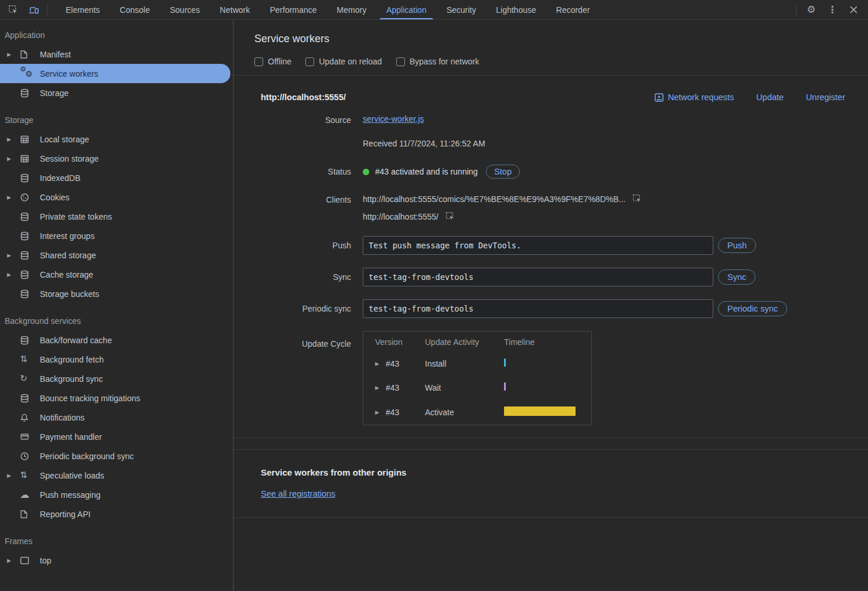  What do you see at coordinates (28, 561) in the screenshot?
I see `frame-icon` at bounding box center [28, 561].